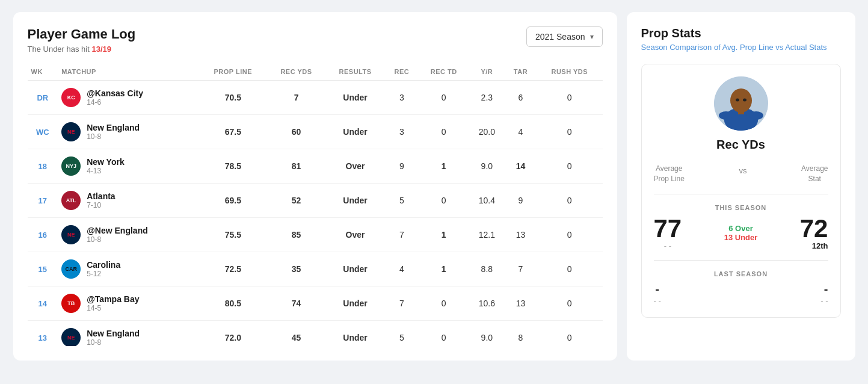  I want to click on rec-yds: 81, so click(296, 166).